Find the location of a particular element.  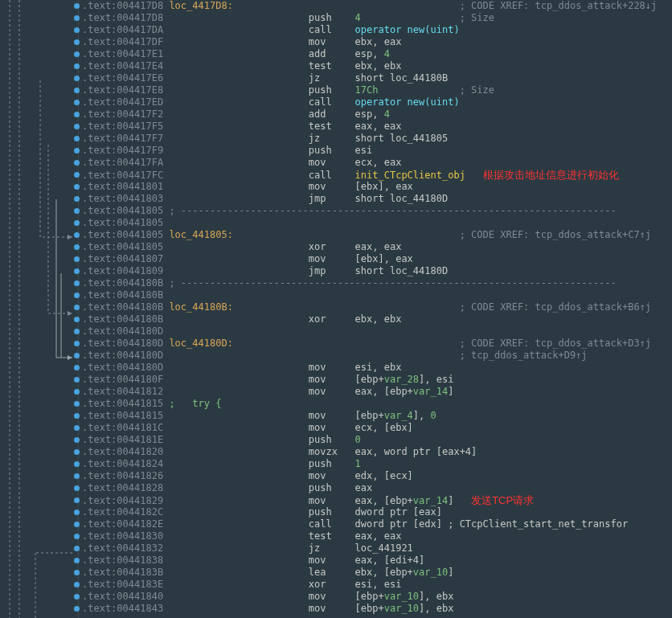

asm-line: .text:00441812 mov eax, [ebp+var_14] is located at coordinates (377, 392).